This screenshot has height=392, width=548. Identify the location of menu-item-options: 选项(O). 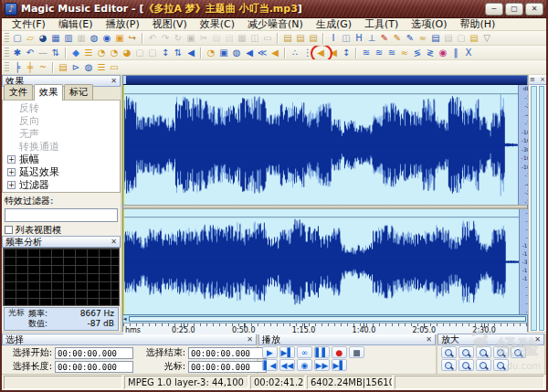
(429, 24).